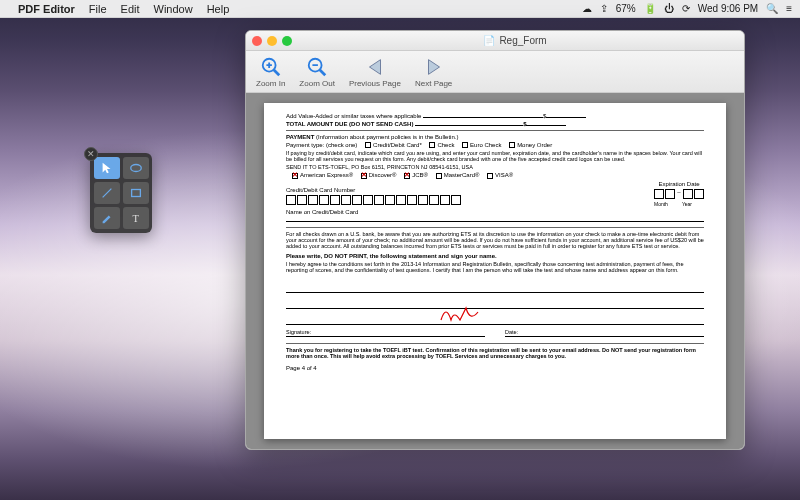 The width and height of the screenshot is (800, 500). Describe the element at coordinates (434, 67) in the screenshot. I see `next-page-icon` at that location.